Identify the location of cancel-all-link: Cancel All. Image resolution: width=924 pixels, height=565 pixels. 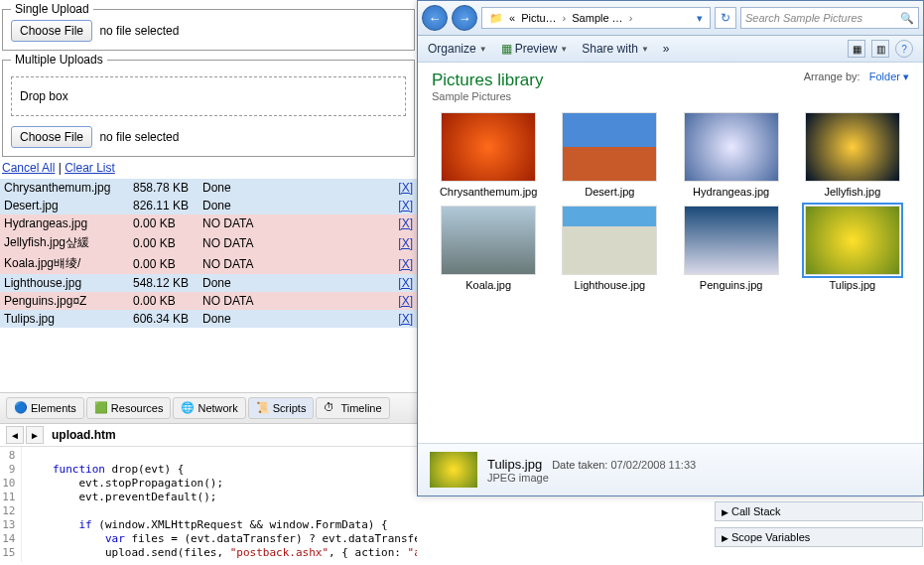
(28, 168).